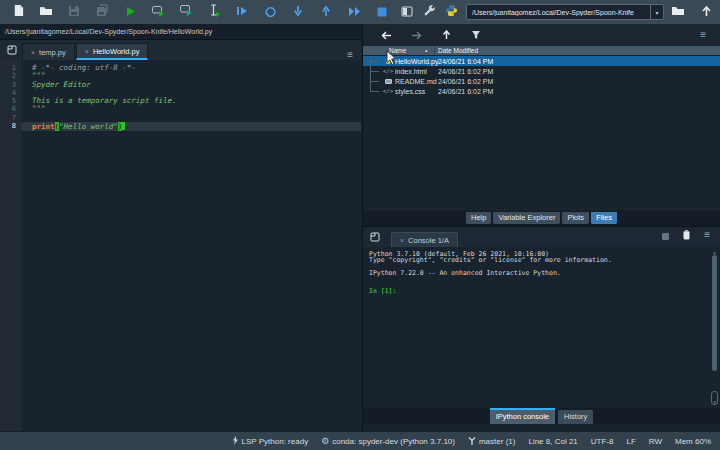  What do you see at coordinates (130, 12) in the screenshot?
I see `run-file-button` at bounding box center [130, 12].